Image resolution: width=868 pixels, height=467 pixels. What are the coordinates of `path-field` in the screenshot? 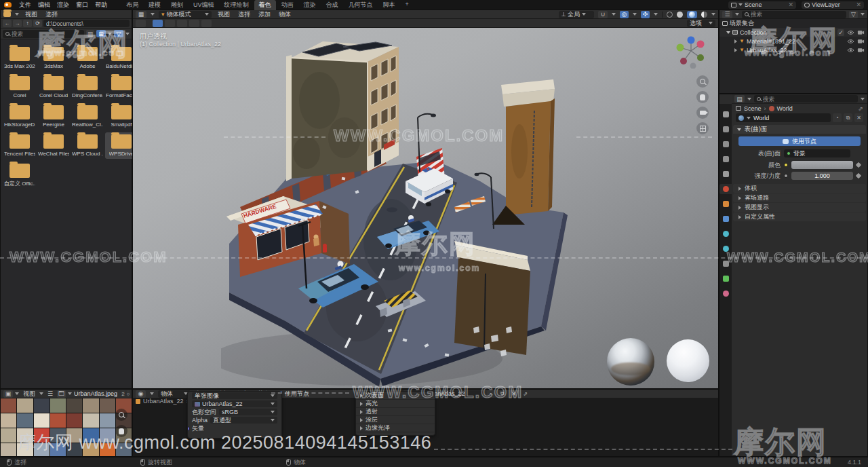 It's located at (87, 23).